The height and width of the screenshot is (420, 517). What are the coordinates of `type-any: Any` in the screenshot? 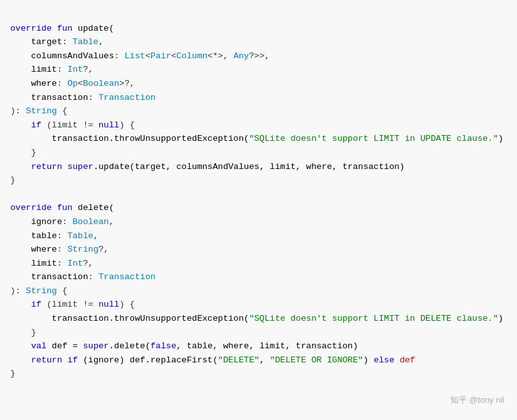 It's located at (241, 56).